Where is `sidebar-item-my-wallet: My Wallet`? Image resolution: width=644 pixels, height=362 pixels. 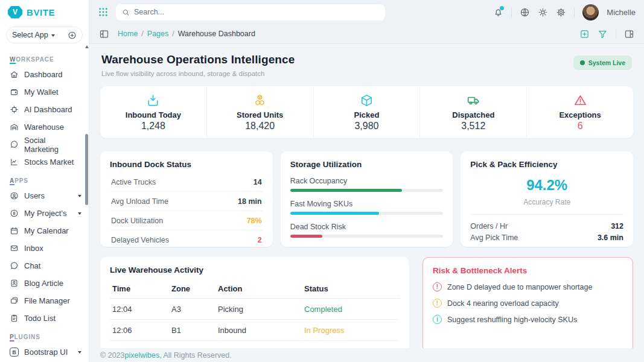 sidebar-item-my-wallet: My Wallet is located at coordinates (47, 92).